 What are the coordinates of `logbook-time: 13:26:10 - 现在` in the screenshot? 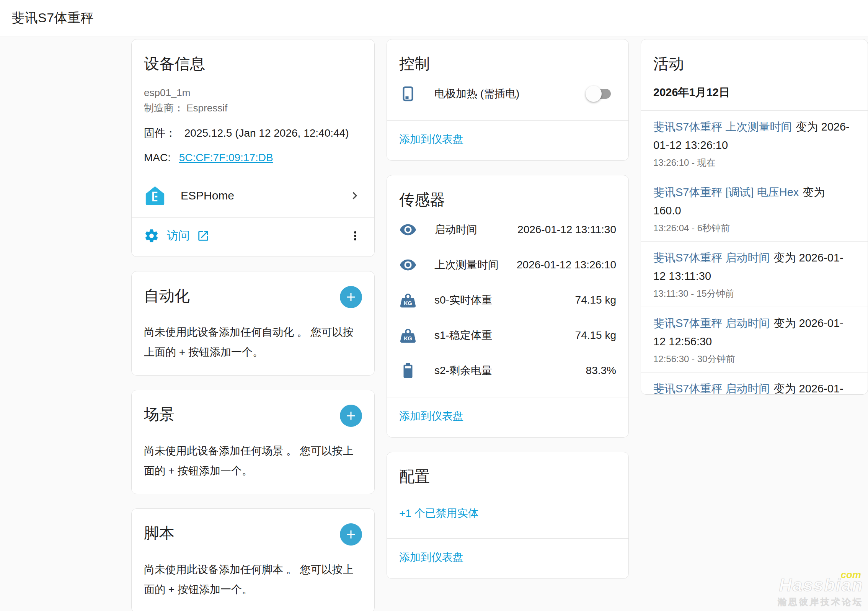 It's located at (754, 163).